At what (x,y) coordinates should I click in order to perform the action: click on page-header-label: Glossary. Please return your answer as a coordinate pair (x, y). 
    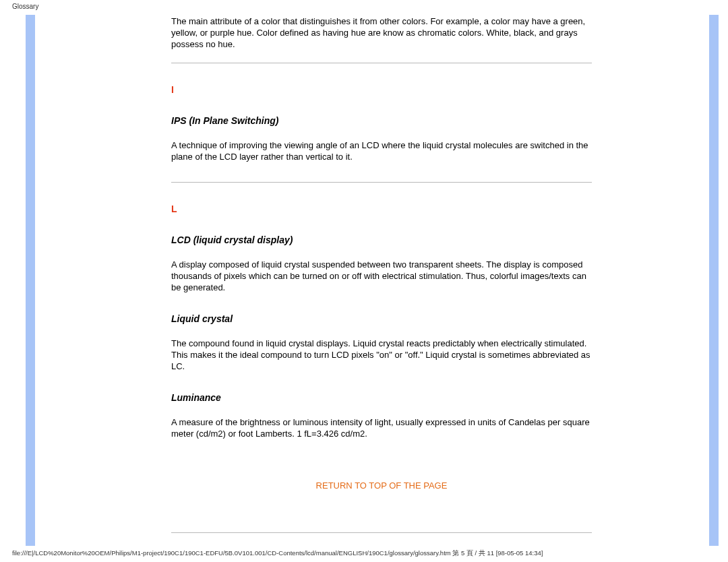
    Looking at the image, I should click on (26, 7).